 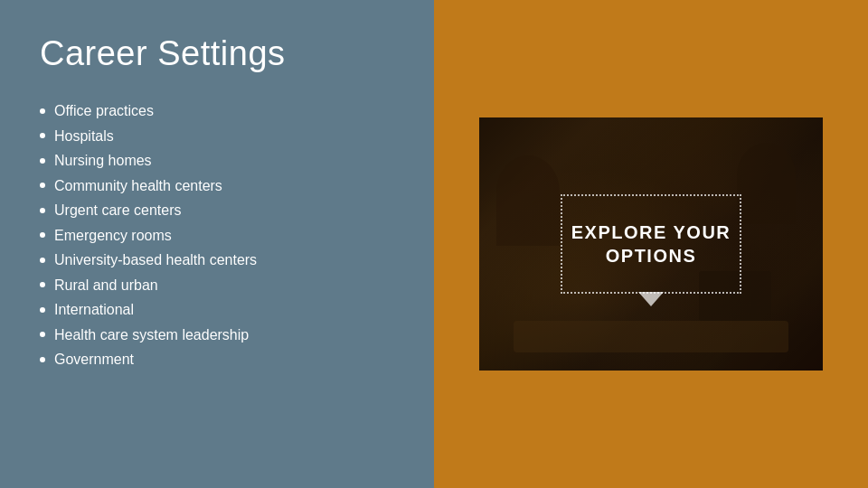 I want to click on list-item: Nursing homes, so click(x=217, y=161).